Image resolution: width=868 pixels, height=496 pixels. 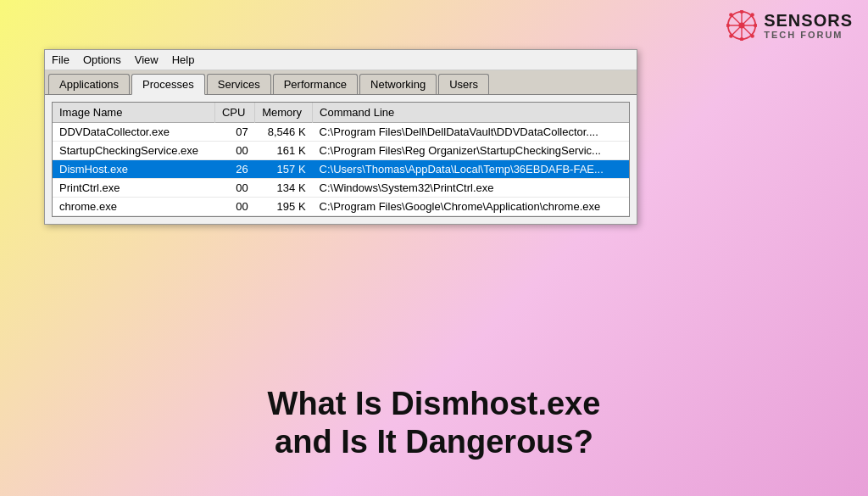 What do you see at coordinates (134, 113) in the screenshot?
I see `col-image-name: Image Name` at bounding box center [134, 113].